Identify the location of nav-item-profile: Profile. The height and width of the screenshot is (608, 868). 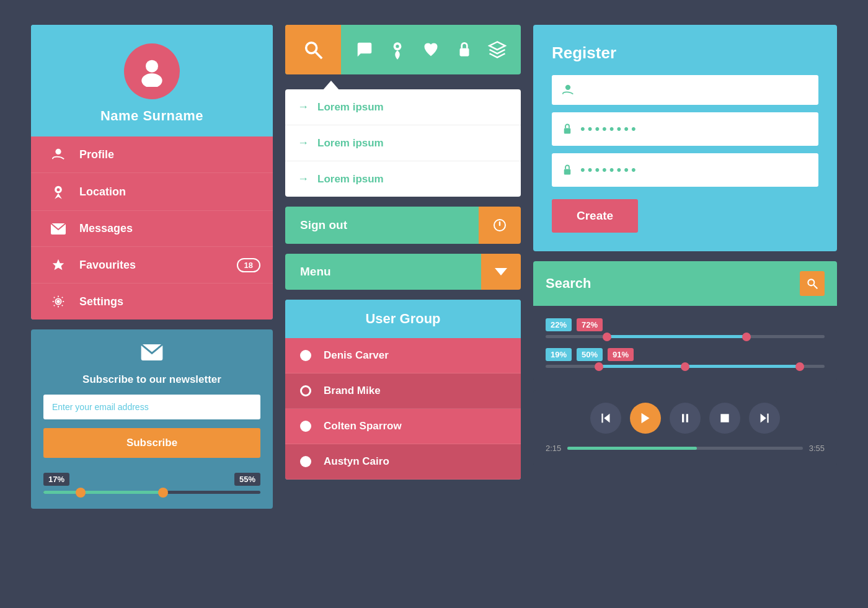
(152, 155).